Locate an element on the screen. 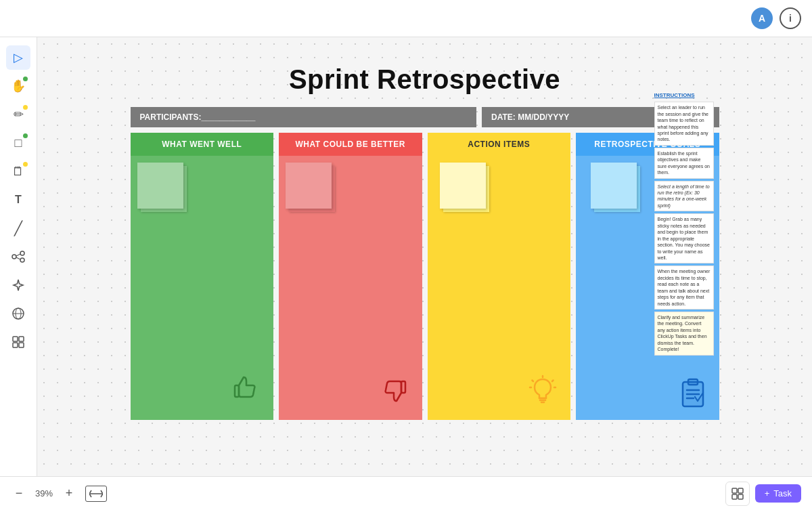 The height and width of the screenshot is (510, 812). sticky-front-green is located at coordinates (160, 186).